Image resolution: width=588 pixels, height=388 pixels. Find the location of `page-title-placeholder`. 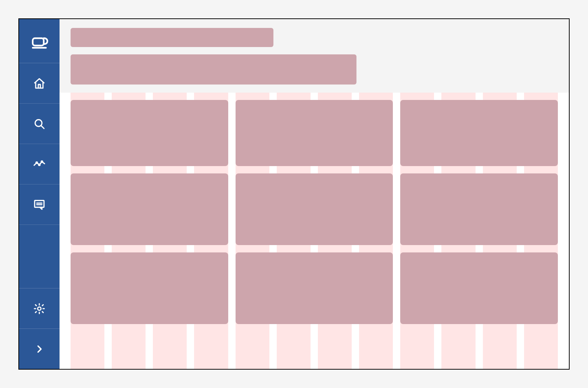

page-title-placeholder is located at coordinates (172, 37).